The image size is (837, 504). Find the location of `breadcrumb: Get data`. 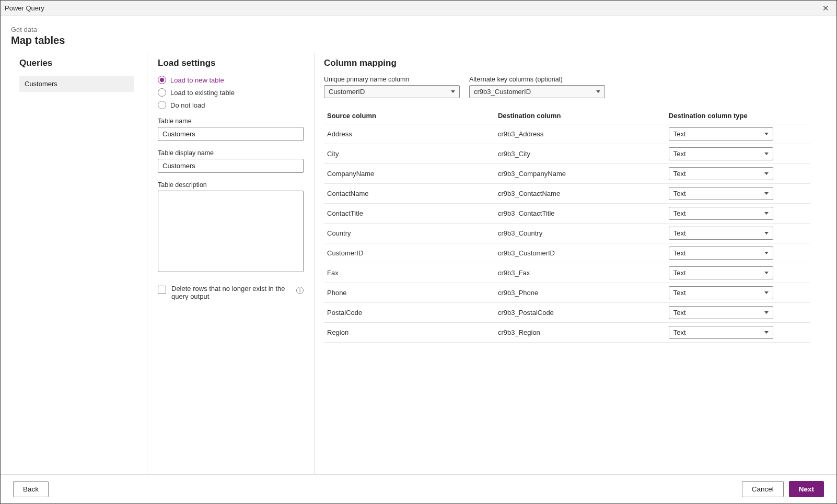

breadcrumb: Get data is located at coordinates (419, 29).